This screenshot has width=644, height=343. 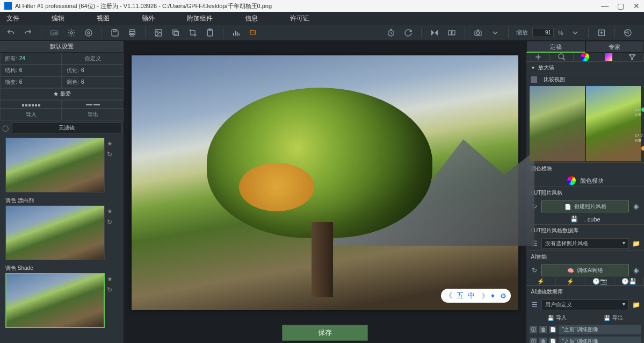 I want to click on close-button: ✕, so click(x=636, y=6).